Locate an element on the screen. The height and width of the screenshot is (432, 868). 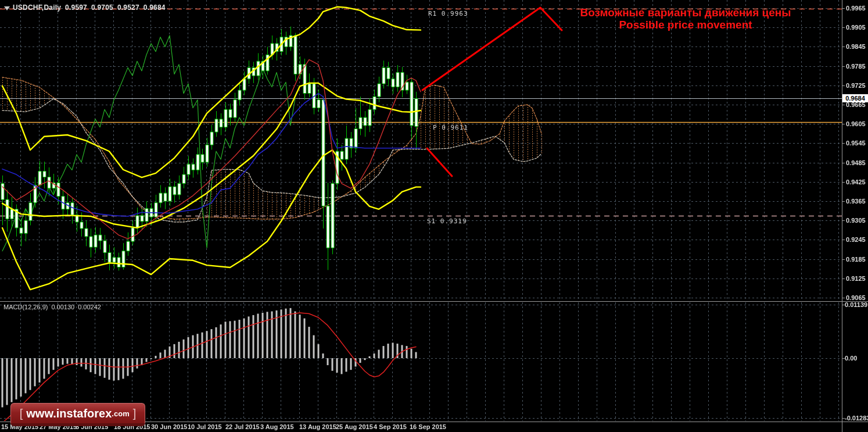
price-axis-label: 0.9185 is located at coordinates (856, 259).